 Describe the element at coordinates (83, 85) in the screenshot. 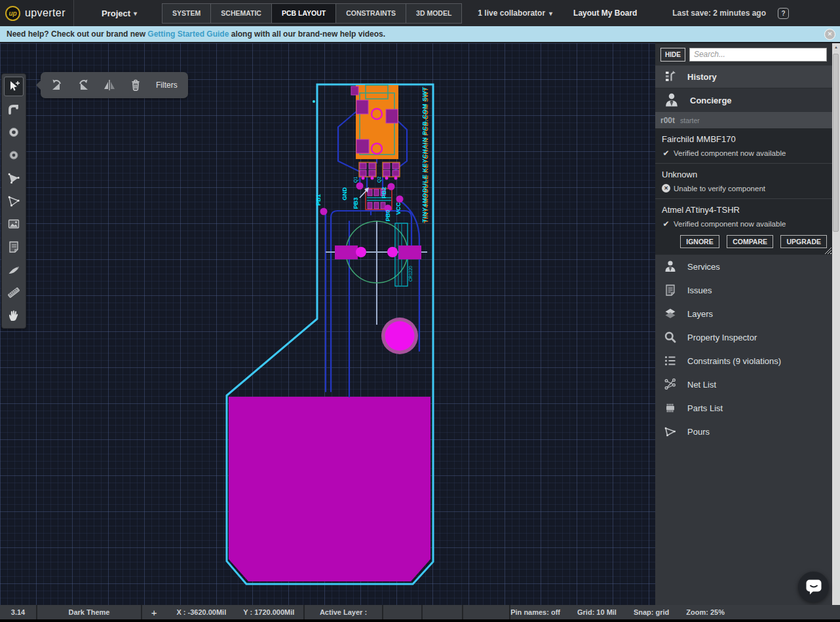

I see `rotate-right-button` at that location.